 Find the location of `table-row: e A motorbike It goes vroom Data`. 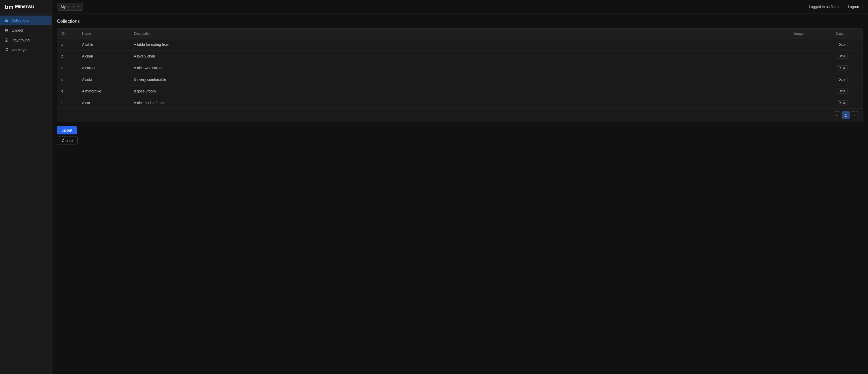

table-row: e A motorbike It goes vroom Data is located at coordinates (460, 91).